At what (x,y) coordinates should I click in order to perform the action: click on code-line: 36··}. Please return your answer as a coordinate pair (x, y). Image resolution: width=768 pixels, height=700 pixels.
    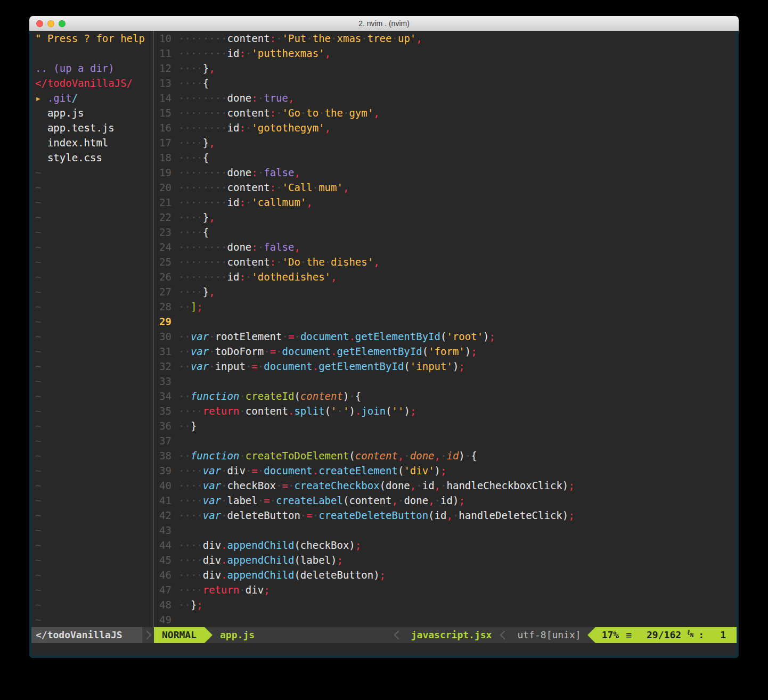
    Looking at the image, I should click on (445, 426).